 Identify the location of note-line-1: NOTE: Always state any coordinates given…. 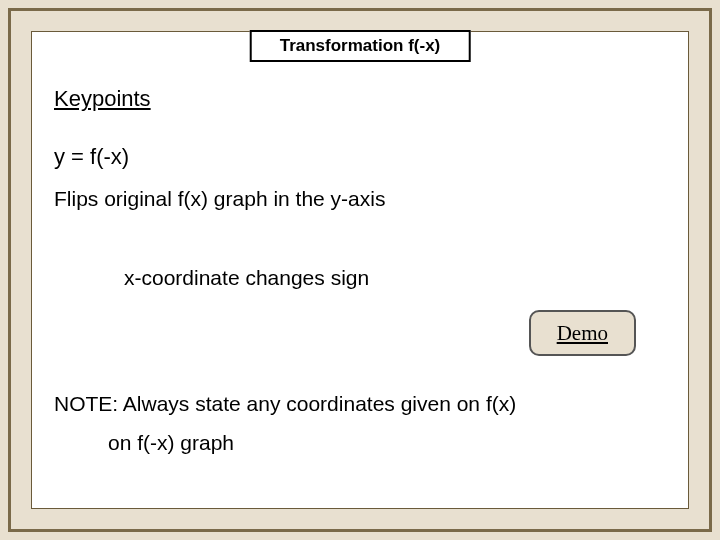
(360, 404).